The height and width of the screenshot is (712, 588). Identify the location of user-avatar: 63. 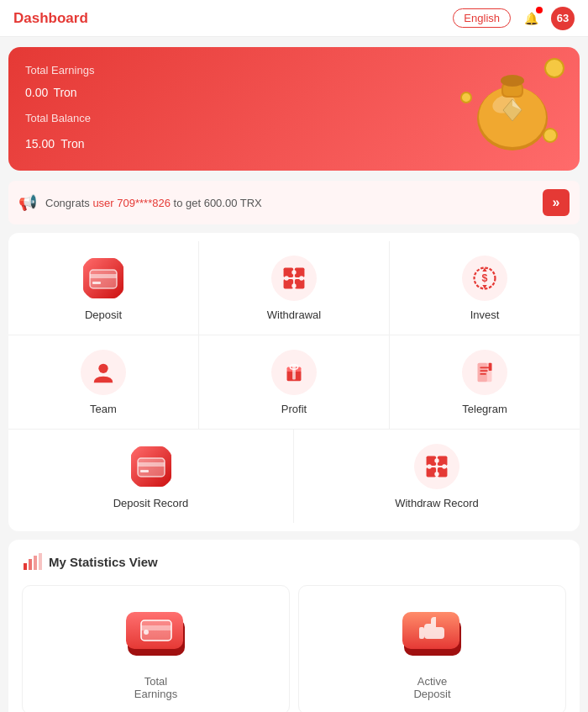
(563, 18).